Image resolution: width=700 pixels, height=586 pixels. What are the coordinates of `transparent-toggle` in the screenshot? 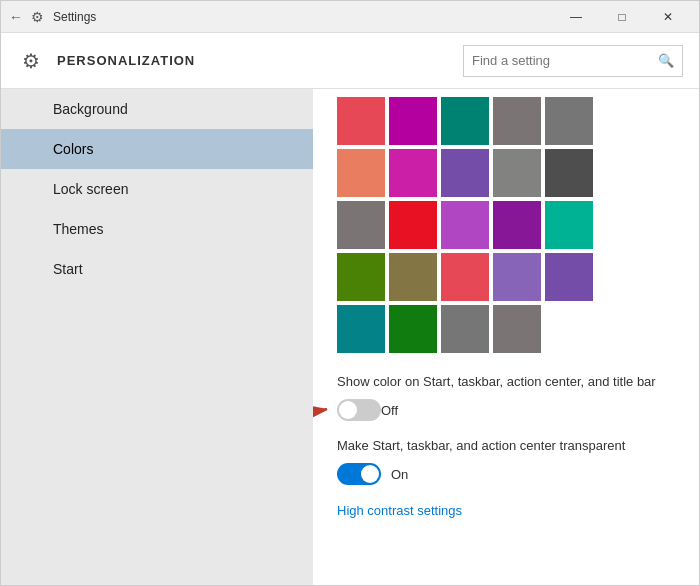 It's located at (359, 474).